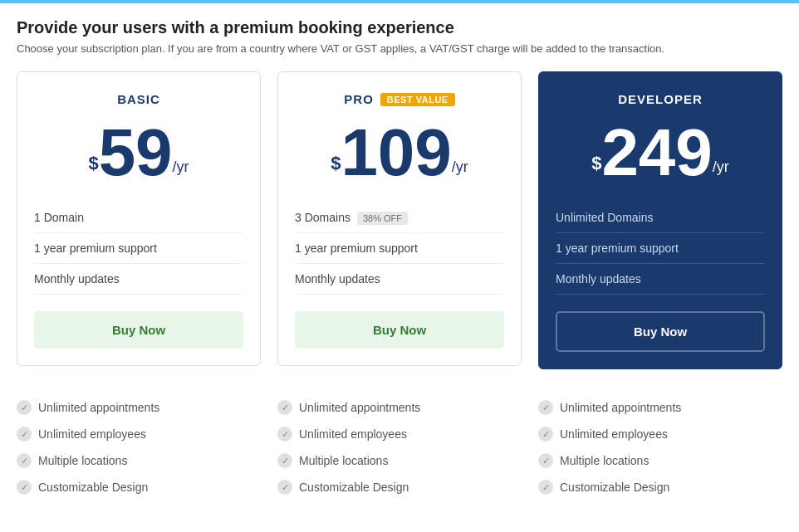 Image resolution: width=799 pixels, height=532 pixels. I want to click on price-container-pro: $109/yr, so click(400, 153).